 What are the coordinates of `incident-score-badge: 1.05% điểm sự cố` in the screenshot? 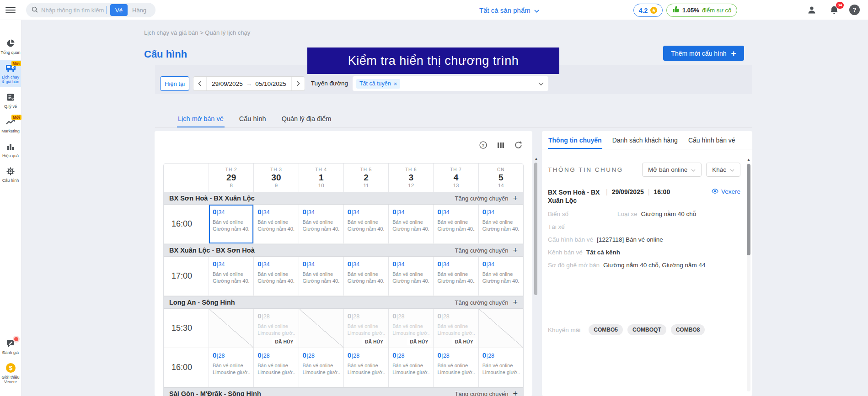 It's located at (702, 10).